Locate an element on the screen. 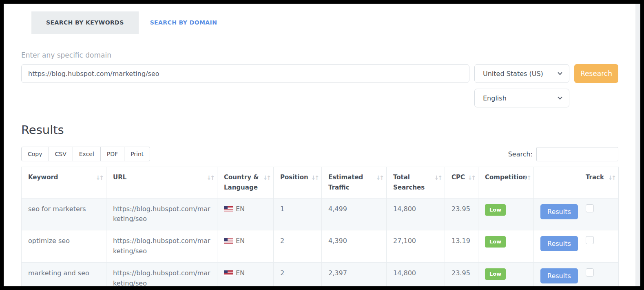  column-label: Keyword is located at coordinates (43, 177).